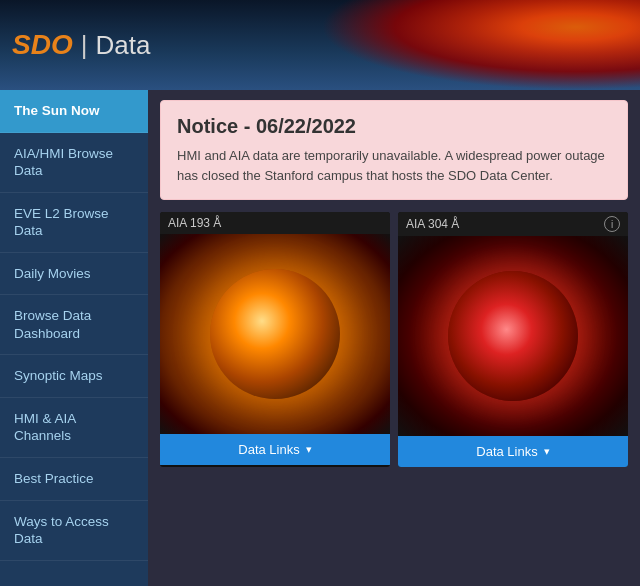 This screenshot has height=586, width=640. What do you see at coordinates (513, 452) in the screenshot?
I see `aia-304-data-links-button: Data Links ▾` at bounding box center [513, 452].